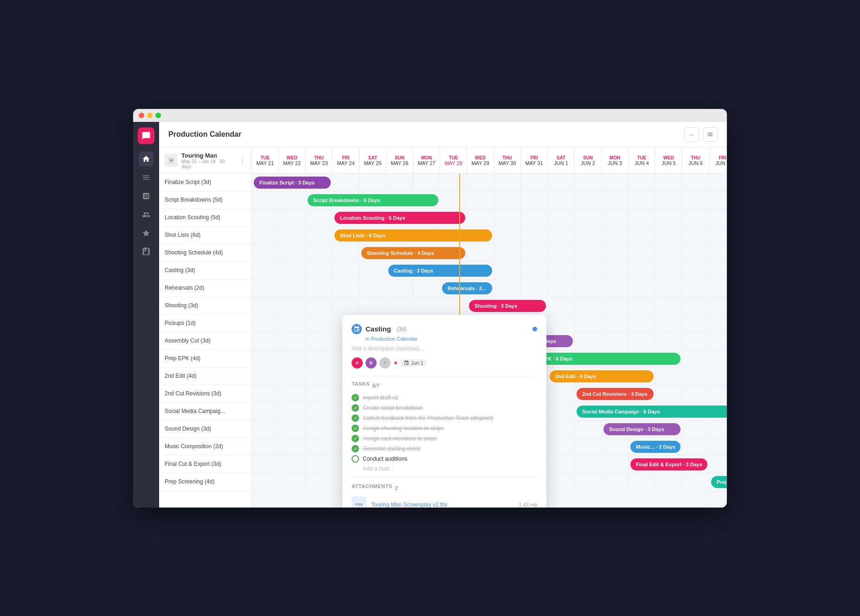 This screenshot has height=616, width=860. I want to click on gantt-row-label: Finalize Script (3d), so click(205, 183).